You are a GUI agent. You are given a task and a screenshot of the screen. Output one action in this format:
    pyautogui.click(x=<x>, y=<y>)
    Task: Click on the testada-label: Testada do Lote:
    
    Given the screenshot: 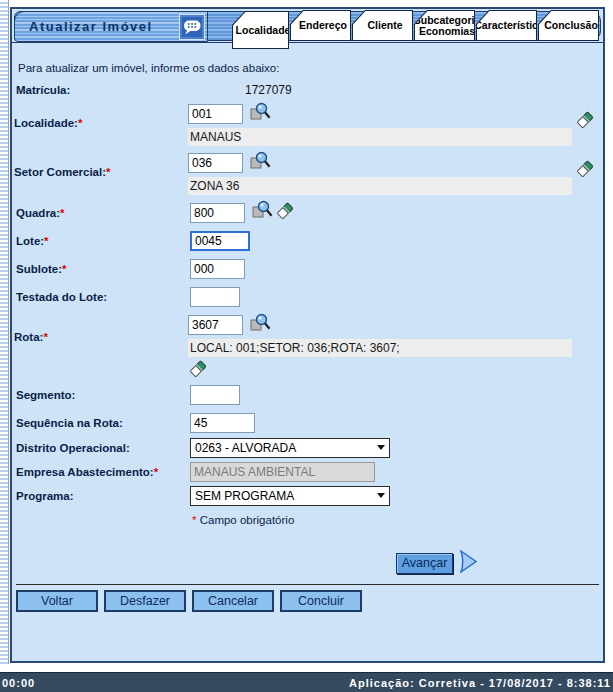 What is the action you would take?
    pyautogui.click(x=103, y=297)
    